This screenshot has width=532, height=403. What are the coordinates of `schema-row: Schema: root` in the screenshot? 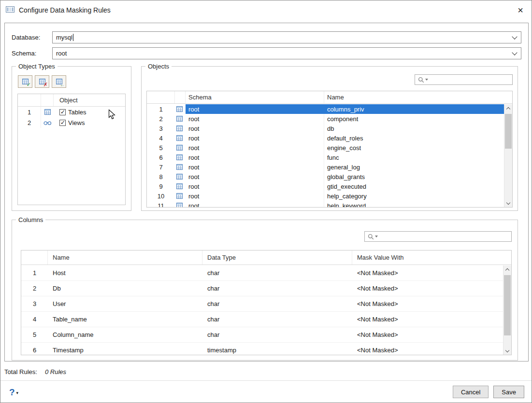 It's located at (267, 53).